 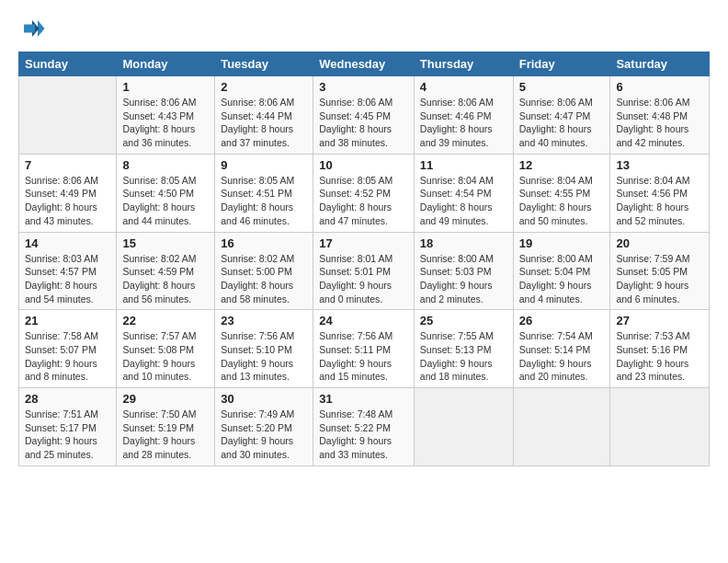 I want to click on day-info: Sunrise: 7:50 AMSunset: 5:19 PMDaylight:…, so click(x=165, y=434).